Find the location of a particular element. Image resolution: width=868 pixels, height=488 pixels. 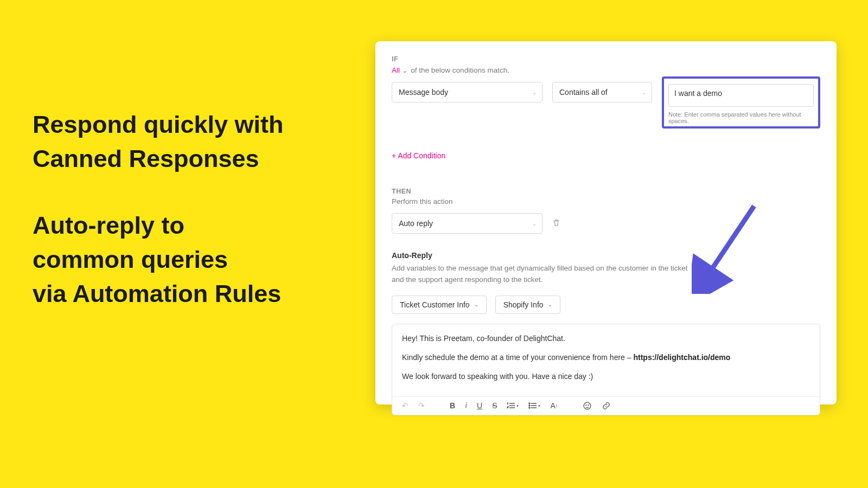

trash-icon is located at coordinates (557, 222).